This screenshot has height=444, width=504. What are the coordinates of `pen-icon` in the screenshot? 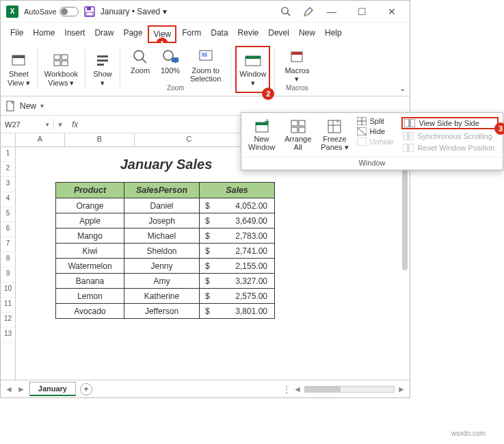 It's located at (308, 12).